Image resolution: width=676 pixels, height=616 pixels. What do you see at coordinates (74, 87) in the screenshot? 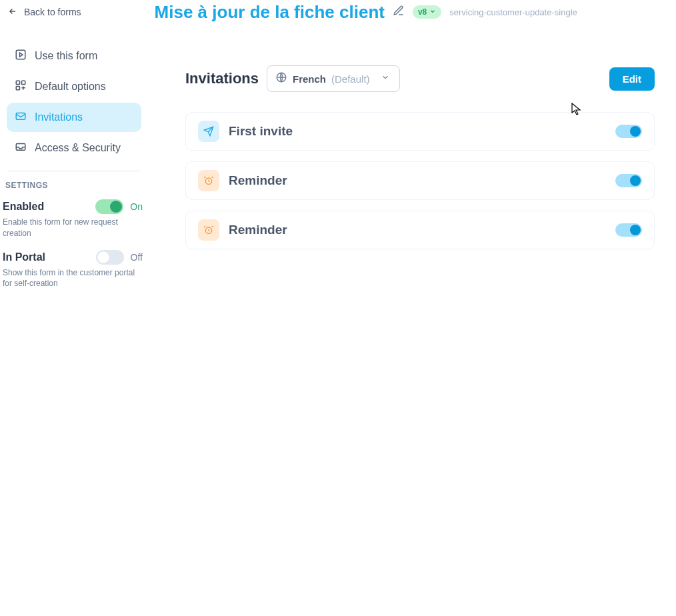
I see `sidebar-item-default-options: Default options` at bounding box center [74, 87].